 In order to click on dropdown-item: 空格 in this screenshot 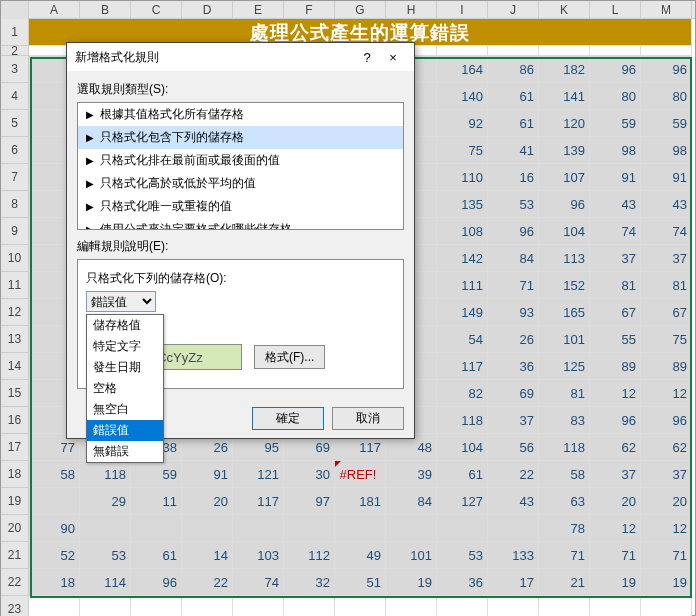, I will do `click(125, 388)`.